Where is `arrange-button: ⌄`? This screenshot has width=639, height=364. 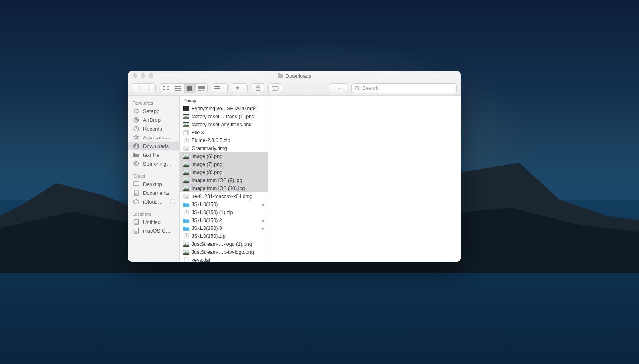 arrange-button: ⌄ is located at coordinates (220, 88).